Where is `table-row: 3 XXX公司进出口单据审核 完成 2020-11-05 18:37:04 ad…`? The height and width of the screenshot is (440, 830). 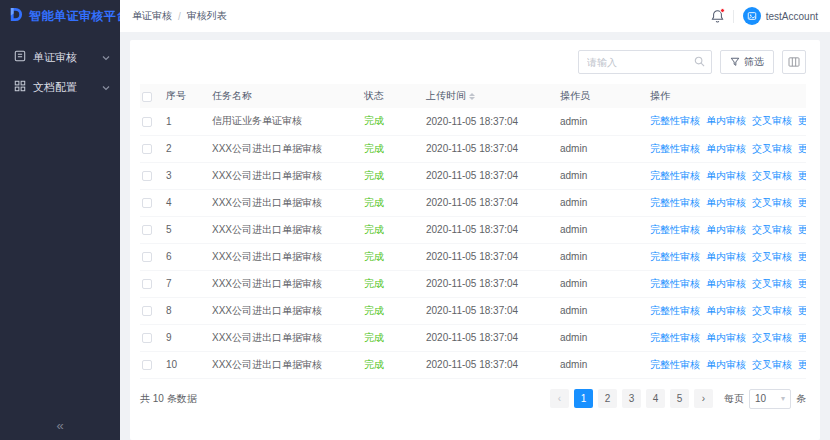 table-row: 3 XXX公司进出口单据审核 完成 2020-11-05 18:37:04 ad… is located at coordinates (473, 176).